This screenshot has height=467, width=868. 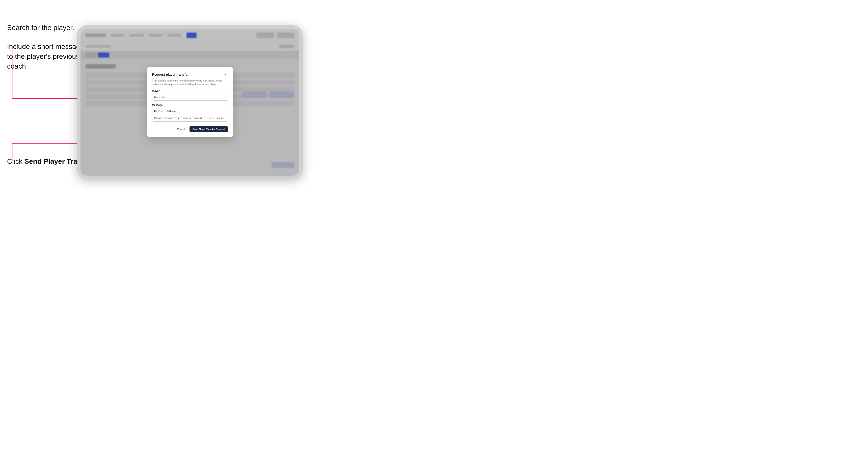 I want to click on modal-overlay: Request player transfer × If the player …, so click(x=190, y=102).